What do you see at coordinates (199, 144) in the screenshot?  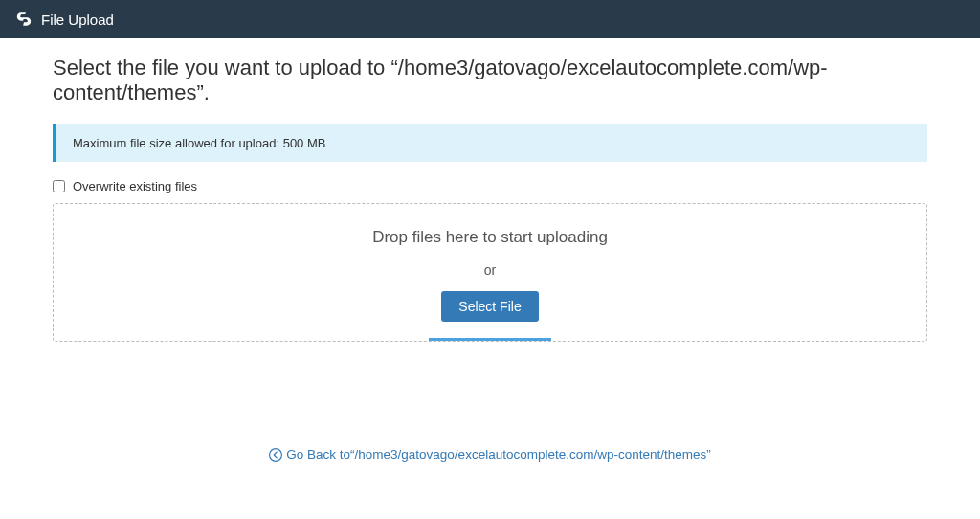 I see `notice-text: Maximum file size allowed for upload: 50…` at bounding box center [199, 144].